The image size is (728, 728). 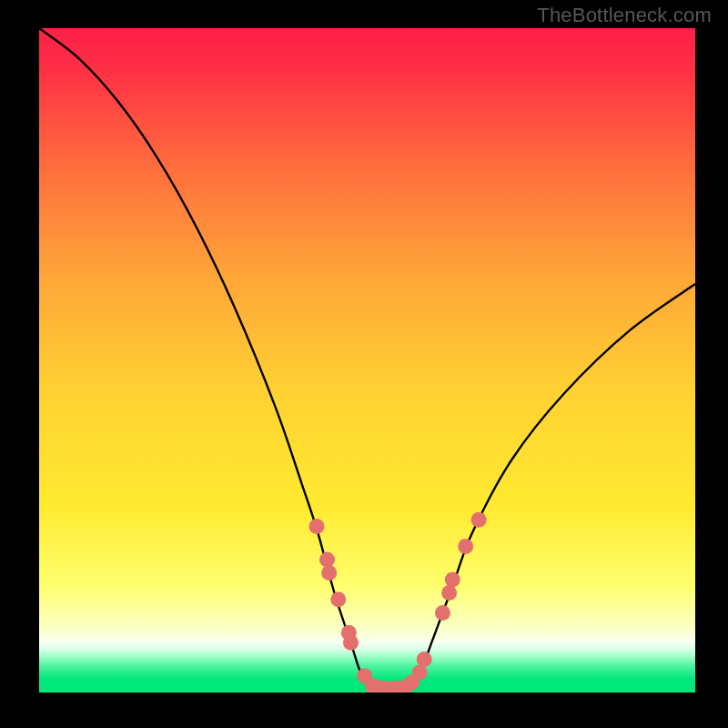 What do you see at coordinates (624, 15) in the screenshot?
I see `watermark-text: TheBottleneck.com` at bounding box center [624, 15].